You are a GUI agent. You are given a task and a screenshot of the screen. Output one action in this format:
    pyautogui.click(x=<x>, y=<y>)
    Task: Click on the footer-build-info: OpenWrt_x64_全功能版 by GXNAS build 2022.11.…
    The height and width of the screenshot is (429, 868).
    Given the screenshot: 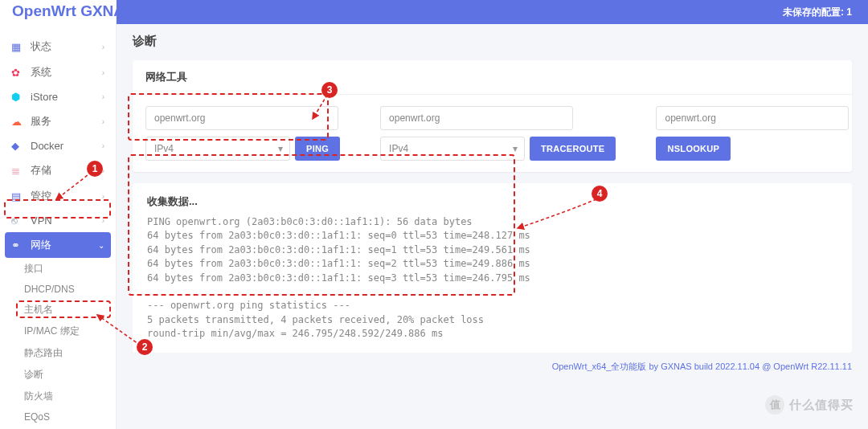 What is the action you would take?
    pyautogui.click(x=492, y=366)
    